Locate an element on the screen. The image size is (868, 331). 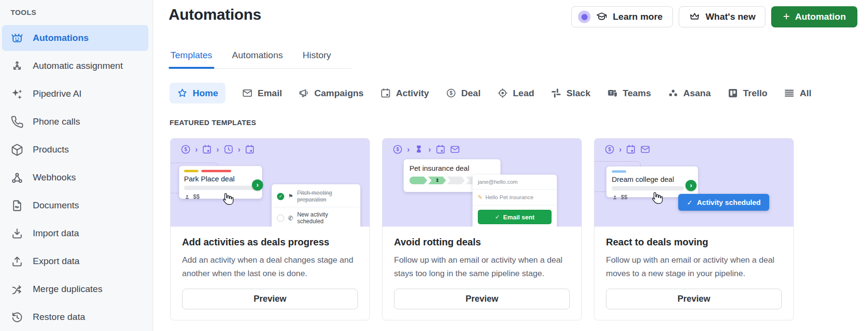
deal-label-bars is located at coordinates (221, 171).